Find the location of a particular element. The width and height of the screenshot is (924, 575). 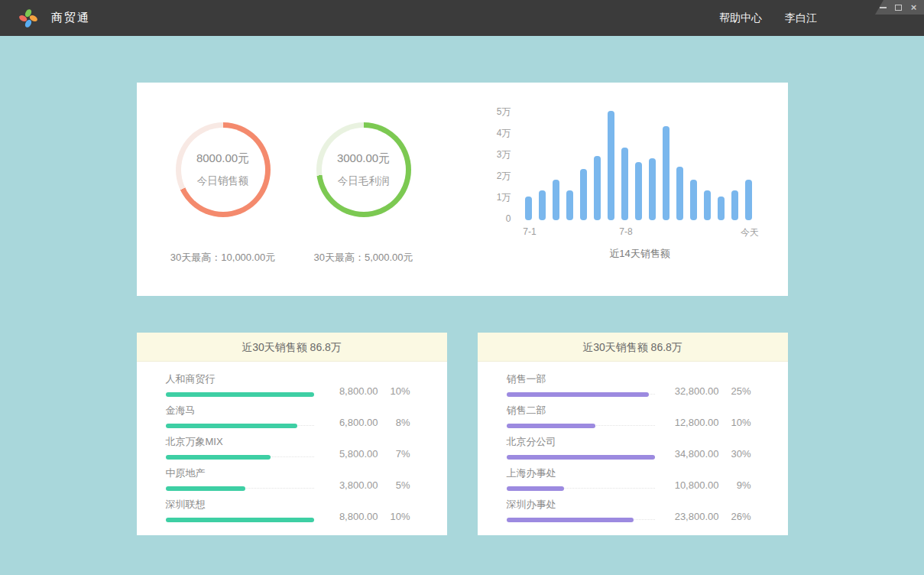

today-profit-donut-block: 3000.00元 今日毛利润 30天最高：5,000.00元 is located at coordinates (364, 190).